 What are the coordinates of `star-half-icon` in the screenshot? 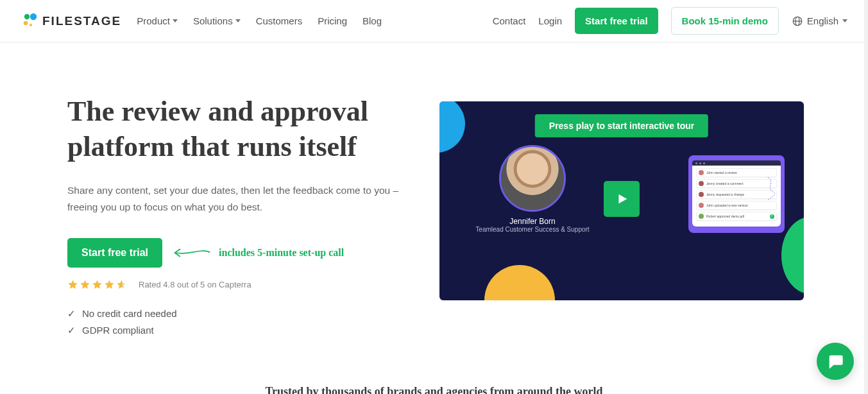 It's located at (122, 285).